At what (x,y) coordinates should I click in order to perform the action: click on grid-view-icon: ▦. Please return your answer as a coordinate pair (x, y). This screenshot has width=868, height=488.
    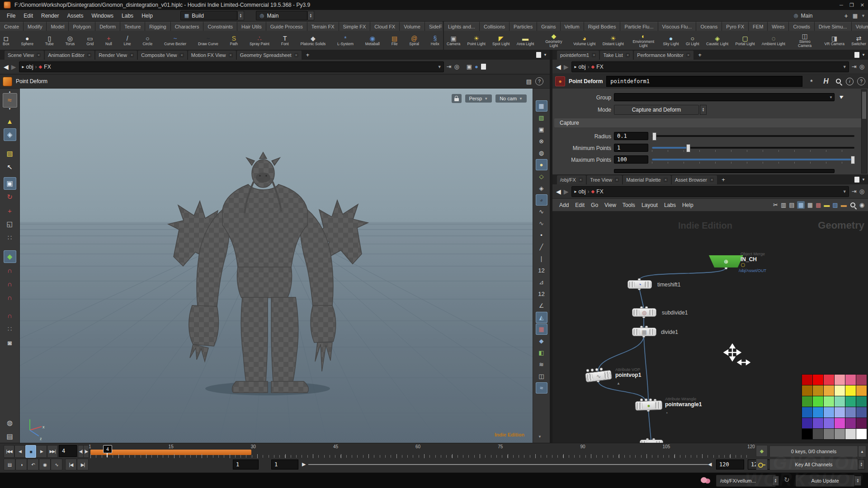
    Looking at the image, I should click on (801, 205).